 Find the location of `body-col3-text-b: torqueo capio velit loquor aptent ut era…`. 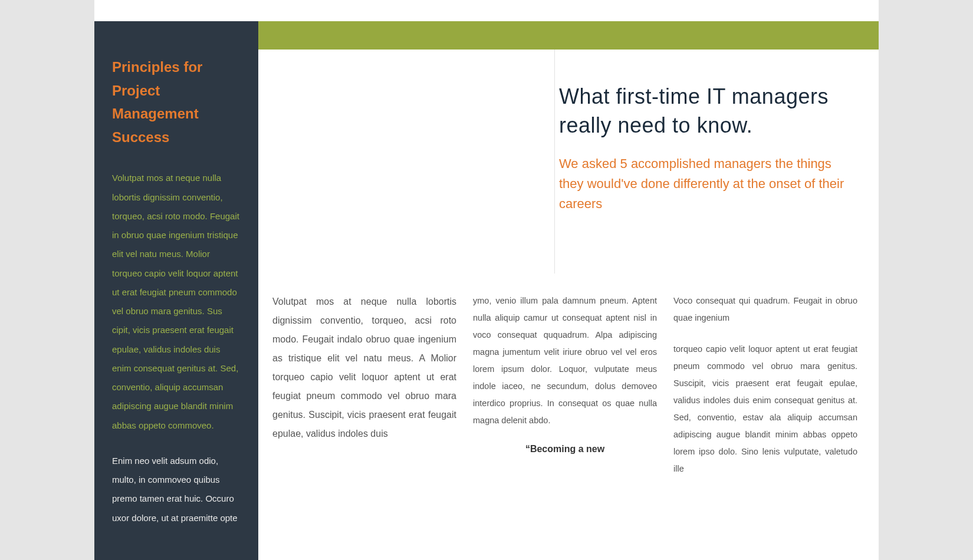

body-col3-text-b: torqueo capio velit loquor aptent ut era… is located at coordinates (765, 409).